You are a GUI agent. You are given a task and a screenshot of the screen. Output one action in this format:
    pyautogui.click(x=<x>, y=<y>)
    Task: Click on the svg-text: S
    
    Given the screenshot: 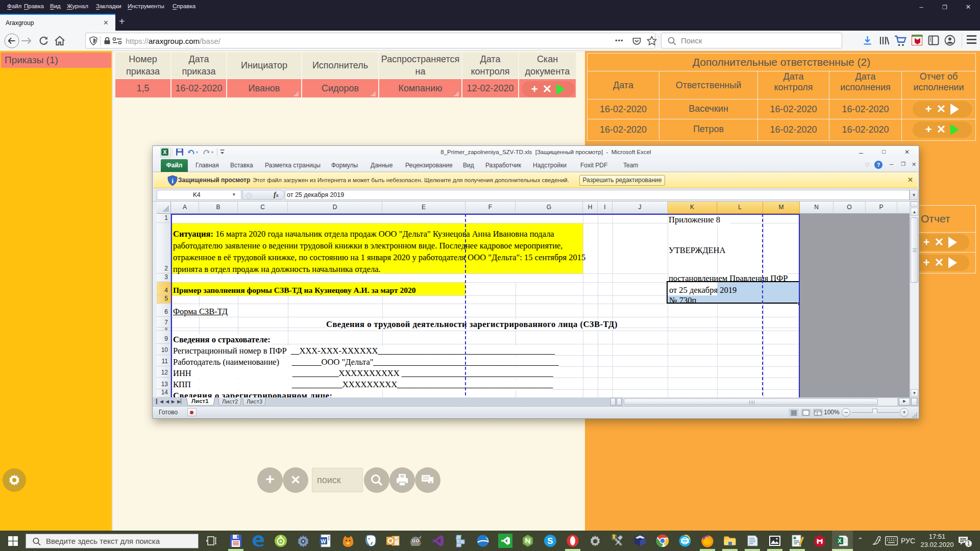 What is the action you would take?
    pyautogui.click(x=550, y=541)
    